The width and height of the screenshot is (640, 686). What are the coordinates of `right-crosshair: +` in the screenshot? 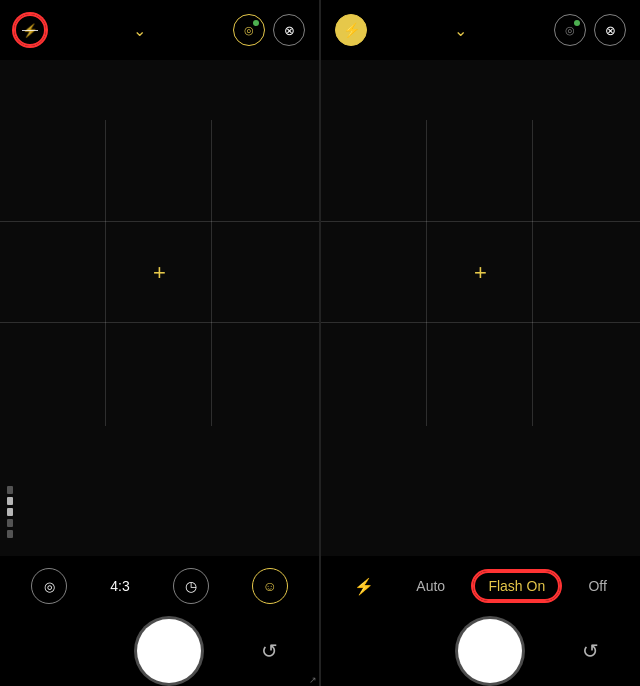 It's located at (480, 273).